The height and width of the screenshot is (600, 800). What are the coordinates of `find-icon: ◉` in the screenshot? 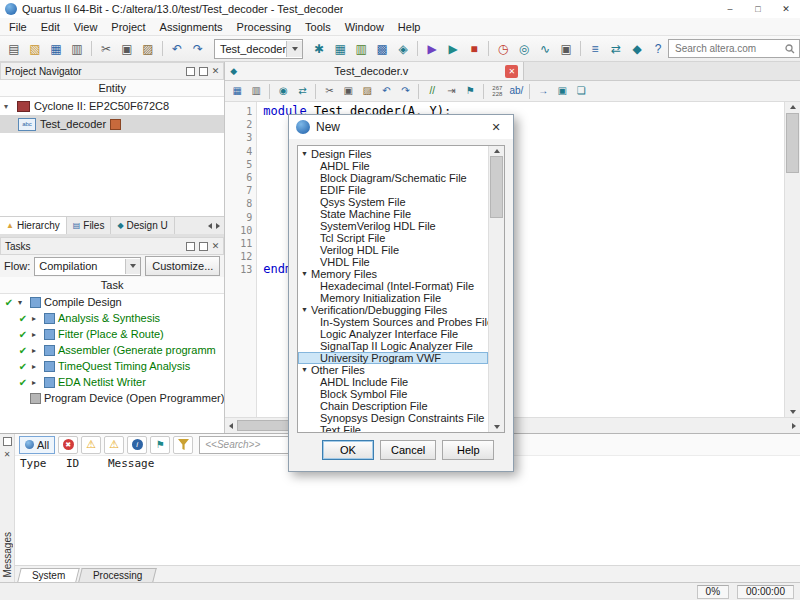 It's located at (283, 92).